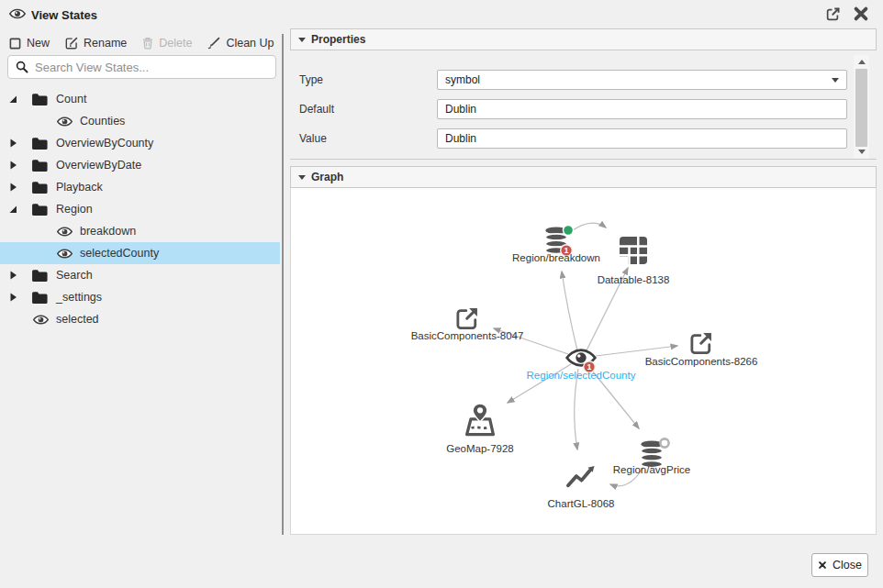  Describe the element at coordinates (175, 43) in the screenshot. I see `delete-button-label: Delete` at that location.